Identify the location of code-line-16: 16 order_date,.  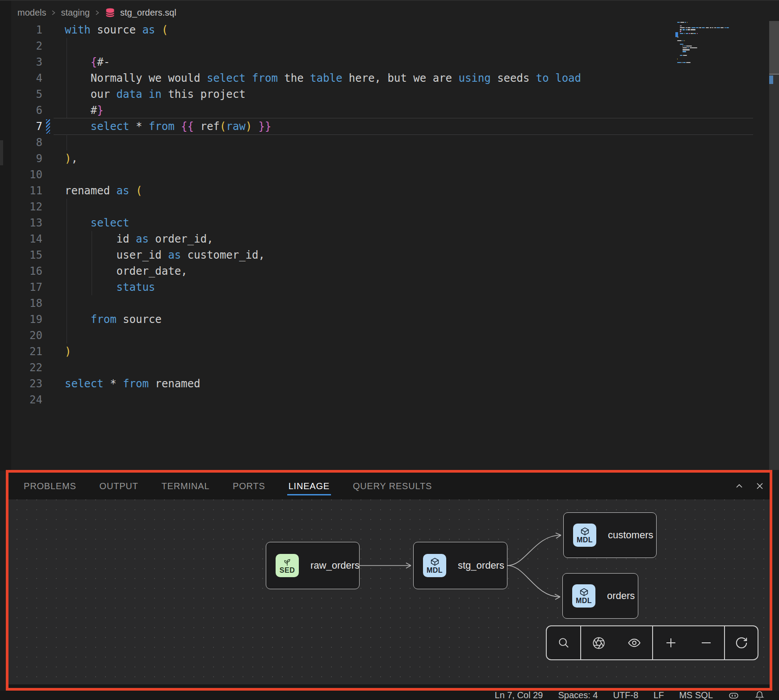
(382, 271).